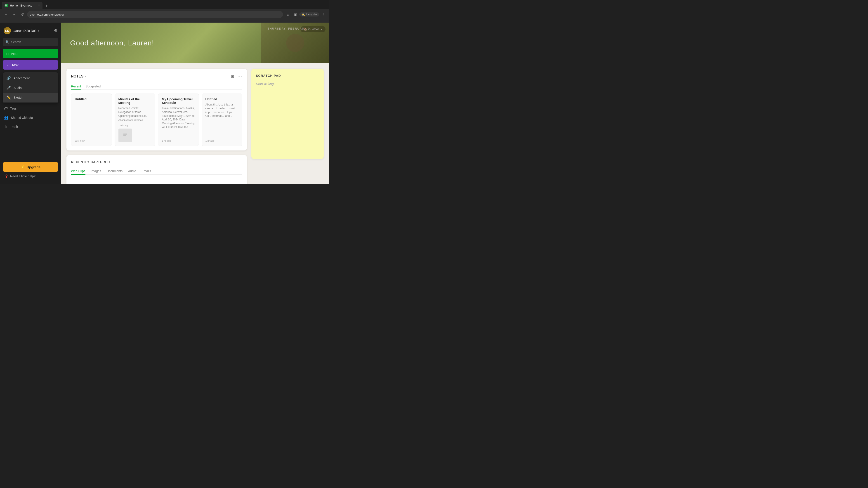  I want to click on search-icon: 🔍, so click(7, 42).